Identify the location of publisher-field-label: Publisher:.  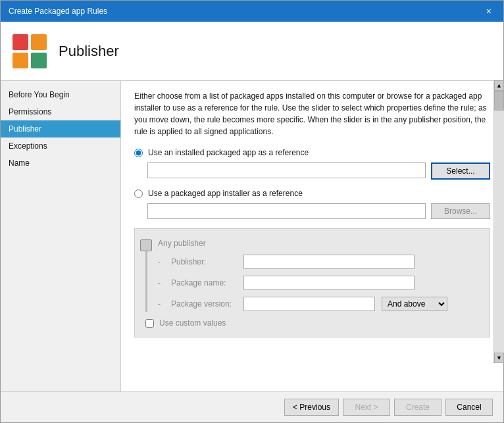
(204, 262).